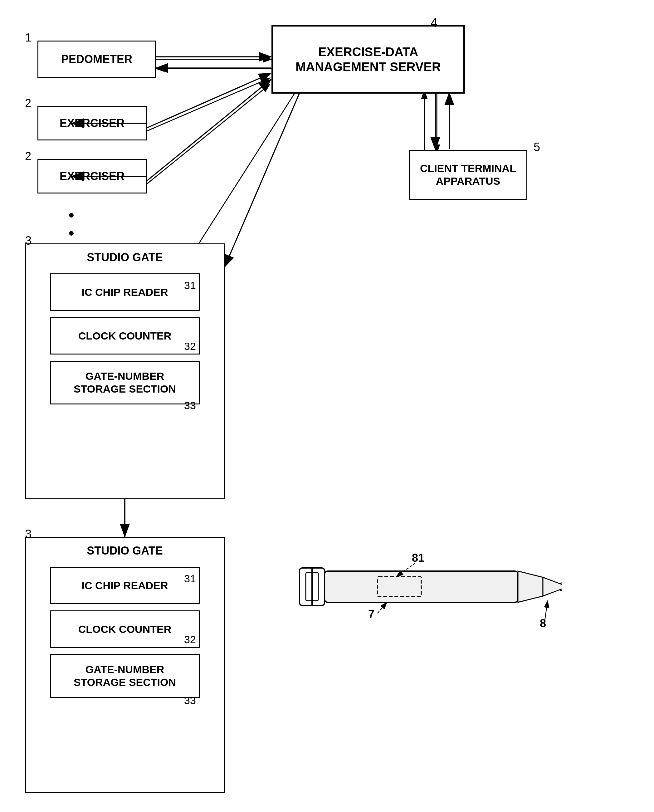  What do you see at coordinates (537, 147) in the screenshot?
I see `label-5: 5` at bounding box center [537, 147].